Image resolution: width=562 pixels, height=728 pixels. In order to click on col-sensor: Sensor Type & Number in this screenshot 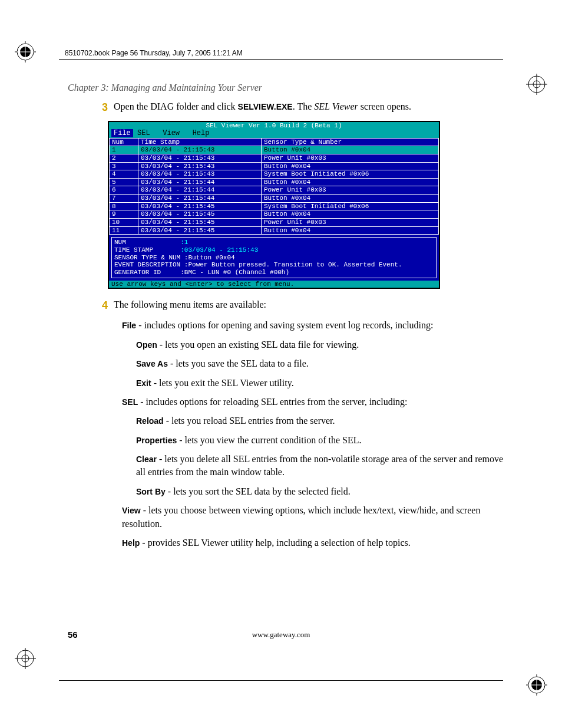, I will do `click(350, 142)`.